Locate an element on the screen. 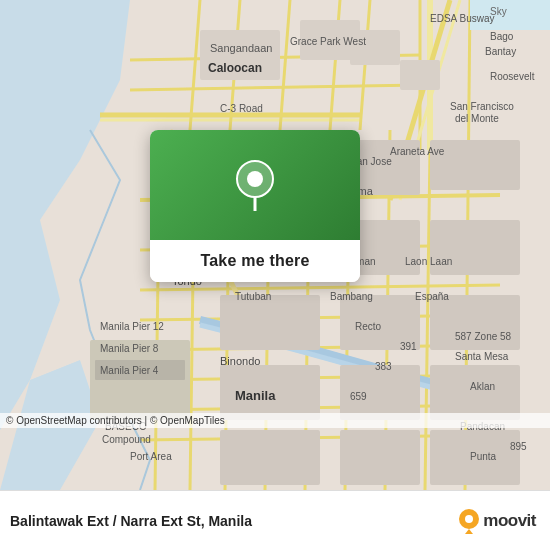 The height and width of the screenshot is (550, 550). svg-text: Araneta Ave is located at coordinates (418, 152).